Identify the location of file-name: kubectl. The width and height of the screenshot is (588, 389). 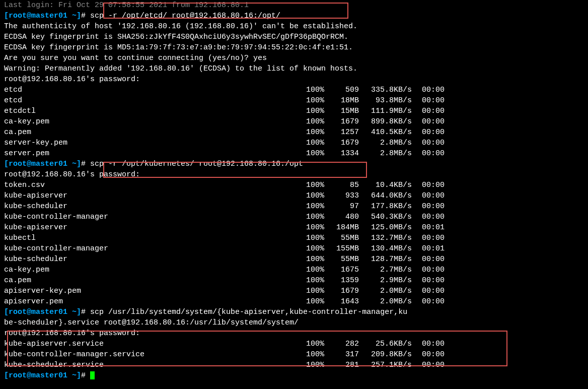
(155, 238).